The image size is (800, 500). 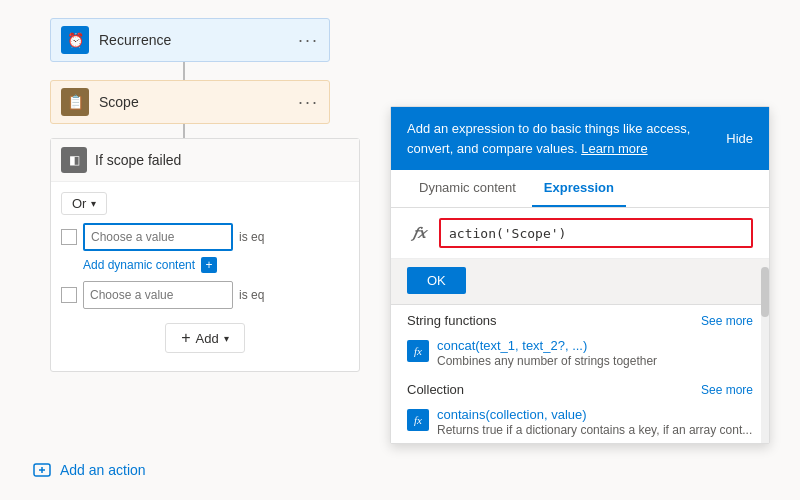 What do you see at coordinates (579, 188) in the screenshot?
I see `tab-expression: Expression` at bounding box center [579, 188].